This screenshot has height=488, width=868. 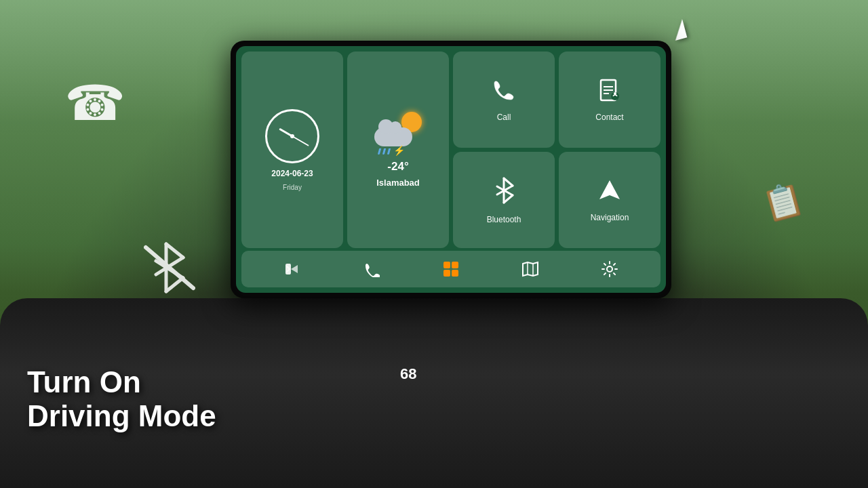 I want to click on decorative-phone-left: ☎, so click(x=95, y=103).